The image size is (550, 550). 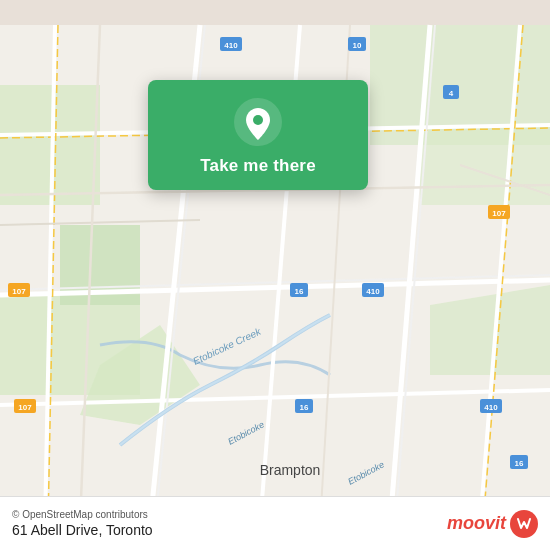 What do you see at coordinates (258, 166) in the screenshot?
I see `take-me-there-button: Take me there` at bounding box center [258, 166].